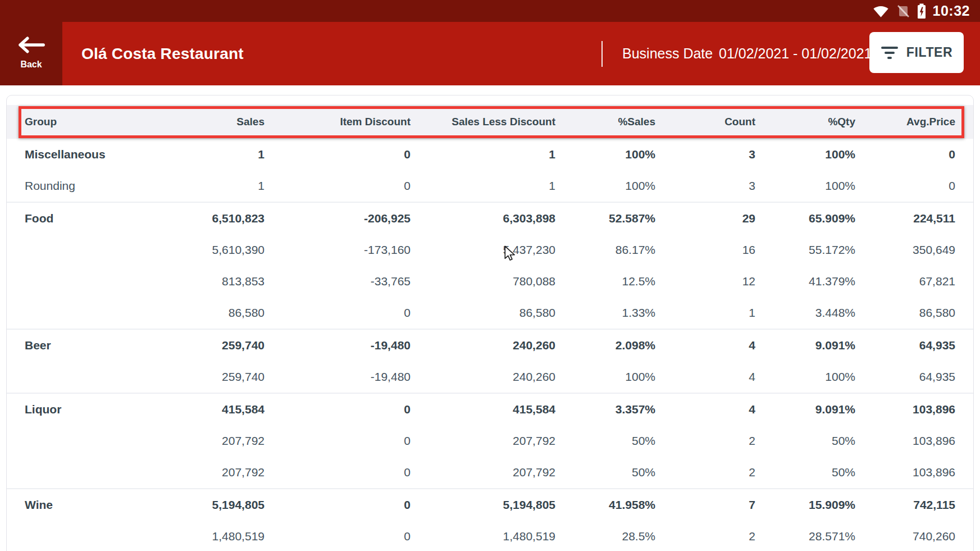 This screenshot has width=980, height=551. I want to click on cell-avg-price: 67,821, so click(905, 281).